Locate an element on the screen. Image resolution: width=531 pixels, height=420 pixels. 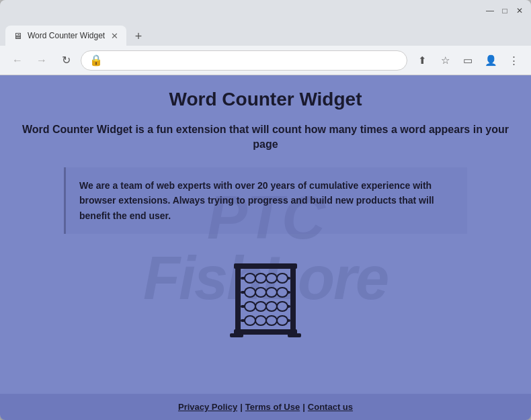
terms-of-use-link: Terms of Use is located at coordinates (273, 407).